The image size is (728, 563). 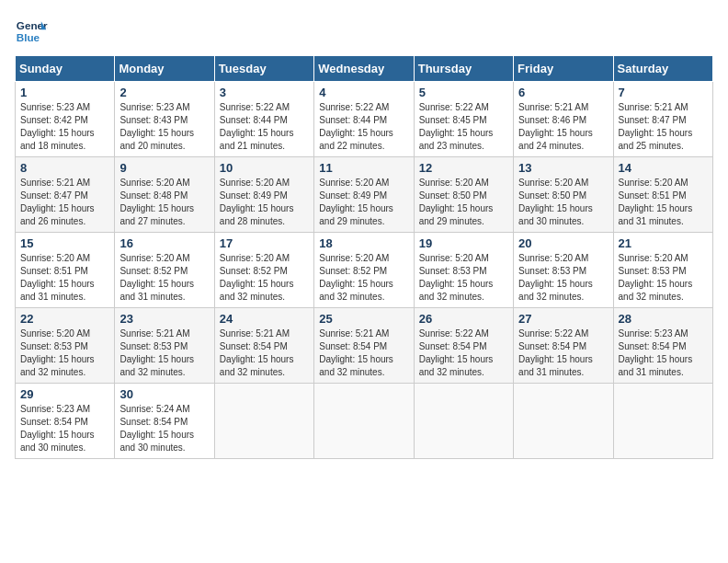 I want to click on calendar-day-21: 21Sunrise: 5:20 AM Sunset: 8:53 PM Dayli…, so click(x=663, y=270).